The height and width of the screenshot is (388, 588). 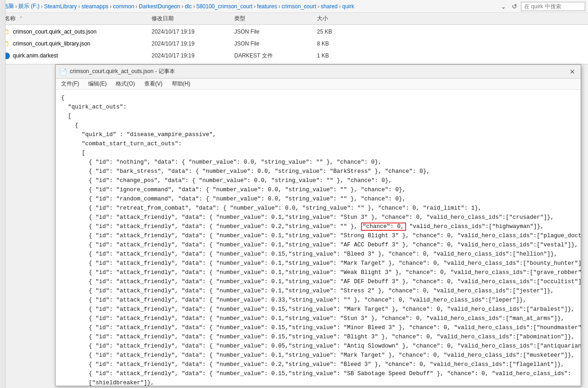 What do you see at coordinates (181, 84) in the screenshot?
I see `menu-help: 帮助(H)` at bounding box center [181, 84].